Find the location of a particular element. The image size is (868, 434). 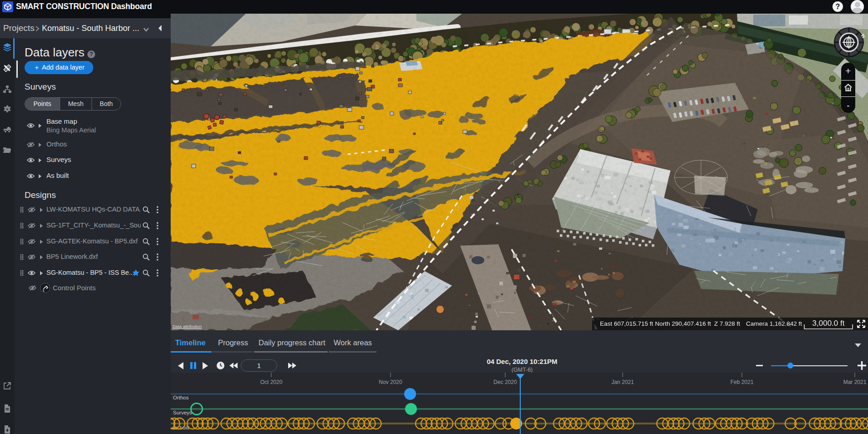

svg-text: Feb 2021 is located at coordinates (742, 382).